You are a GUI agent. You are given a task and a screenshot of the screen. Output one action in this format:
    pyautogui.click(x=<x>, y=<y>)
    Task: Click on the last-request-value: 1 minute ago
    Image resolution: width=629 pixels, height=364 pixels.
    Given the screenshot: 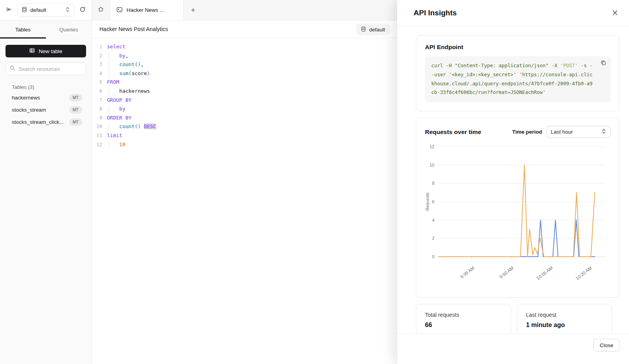 What is the action you would take?
    pyautogui.click(x=565, y=325)
    